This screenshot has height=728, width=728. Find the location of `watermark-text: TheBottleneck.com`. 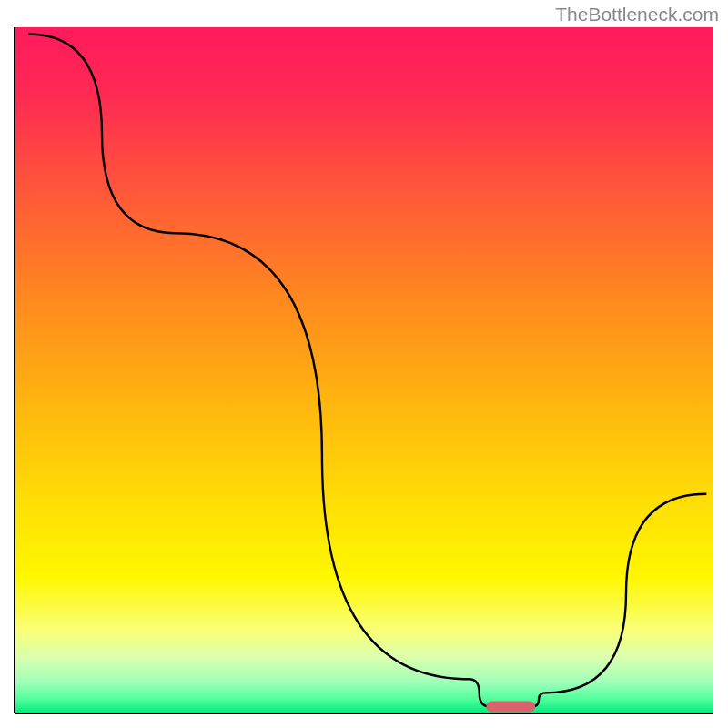

watermark-text: TheBottleneck.com is located at coordinates (637, 15).